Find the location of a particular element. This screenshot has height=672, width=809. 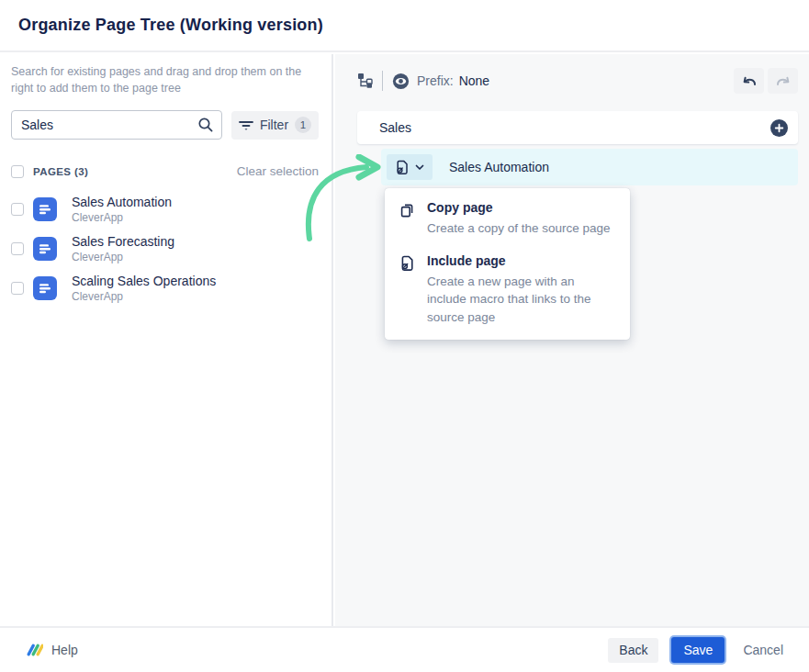

clear-selection-link: Clear selection is located at coordinates (277, 171).